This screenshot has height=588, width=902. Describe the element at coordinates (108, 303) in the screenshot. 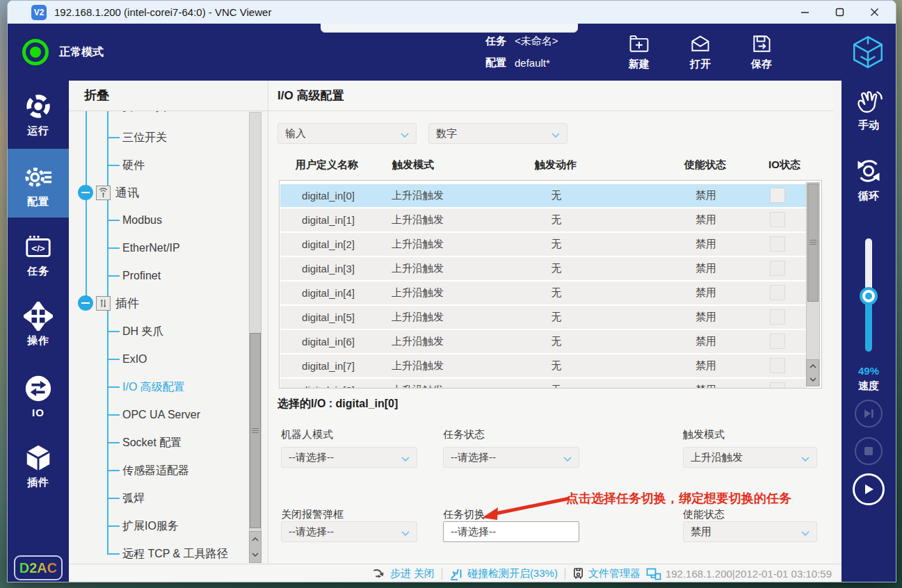

I see `tree-node-plugins: 插件` at that location.